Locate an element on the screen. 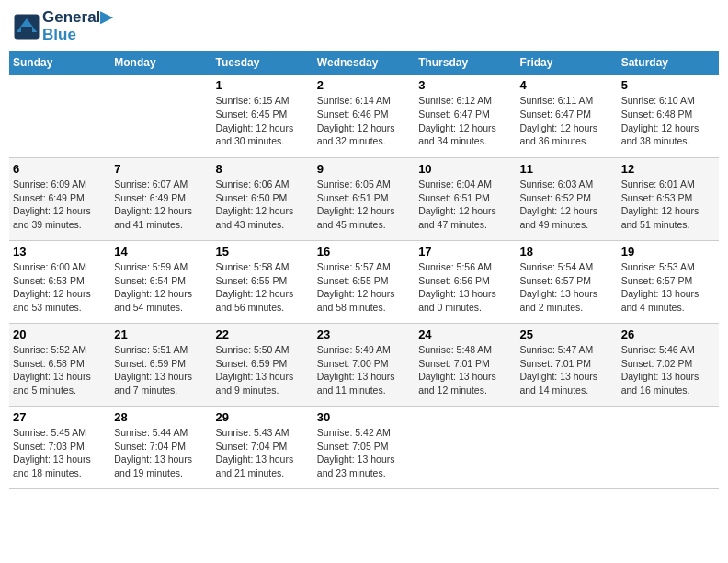 Image resolution: width=728 pixels, height=563 pixels. day-number: 23 is located at coordinates (364, 335).